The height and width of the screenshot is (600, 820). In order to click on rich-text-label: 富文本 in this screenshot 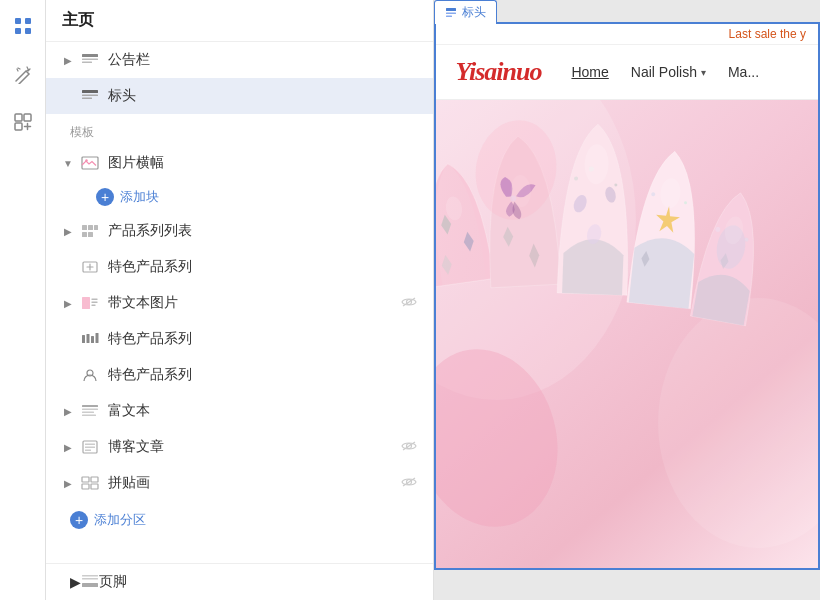, I will do `click(262, 411)`.